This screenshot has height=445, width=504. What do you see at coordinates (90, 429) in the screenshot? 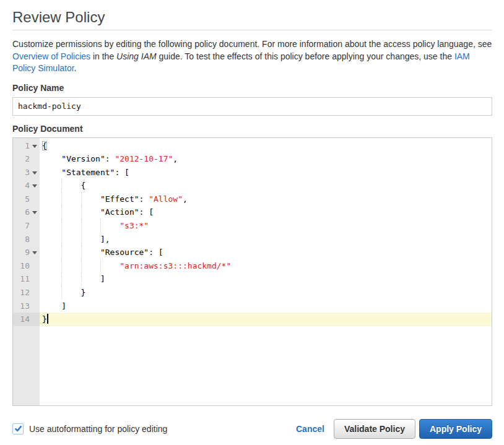
I see `autoformat-checkbox-row: Use autoformatting for policy editing` at bounding box center [90, 429].